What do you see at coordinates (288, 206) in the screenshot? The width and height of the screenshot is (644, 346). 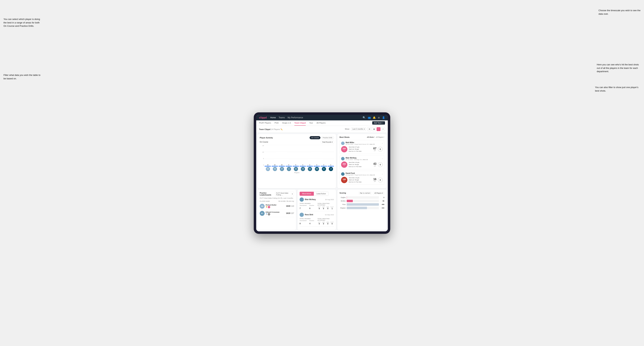 I see `lb-score: 19/20` at bounding box center [288, 206].